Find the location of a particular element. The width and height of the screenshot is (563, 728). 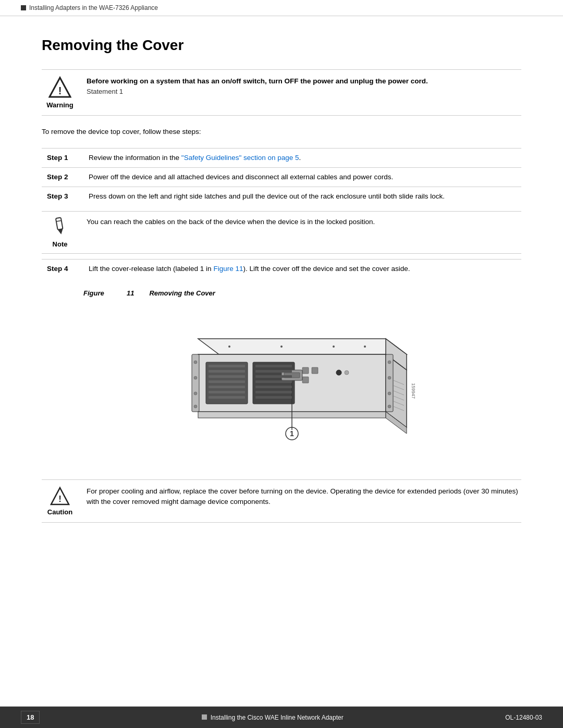

figure-image-area: 1 is located at coordinates (282, 386).